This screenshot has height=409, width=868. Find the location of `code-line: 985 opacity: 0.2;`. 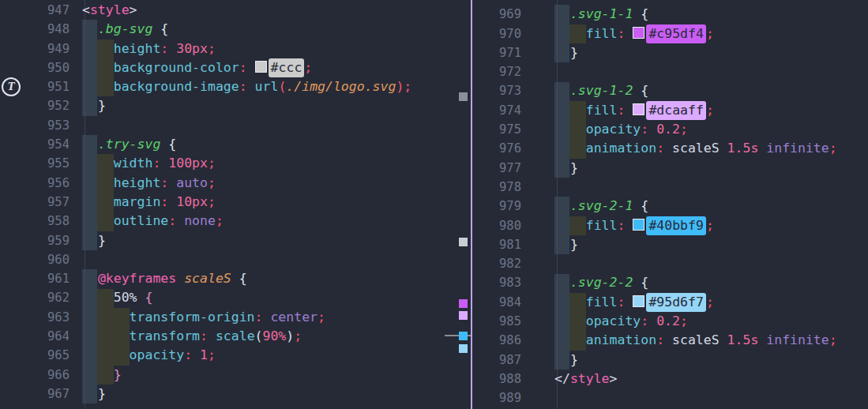

code-line: 985 opacity: 0.2; is located at coordinates (670, 321).